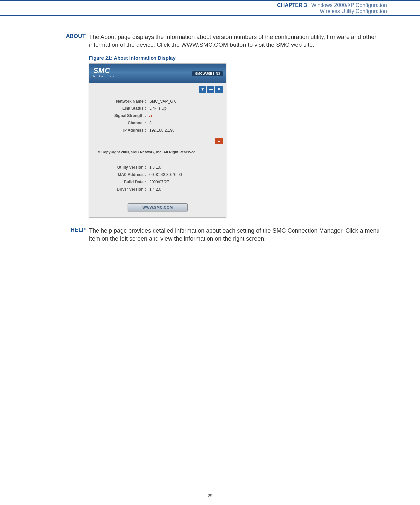 The image size is (420, 505). I want to click on logo-text: SMC, so click(104, 71).